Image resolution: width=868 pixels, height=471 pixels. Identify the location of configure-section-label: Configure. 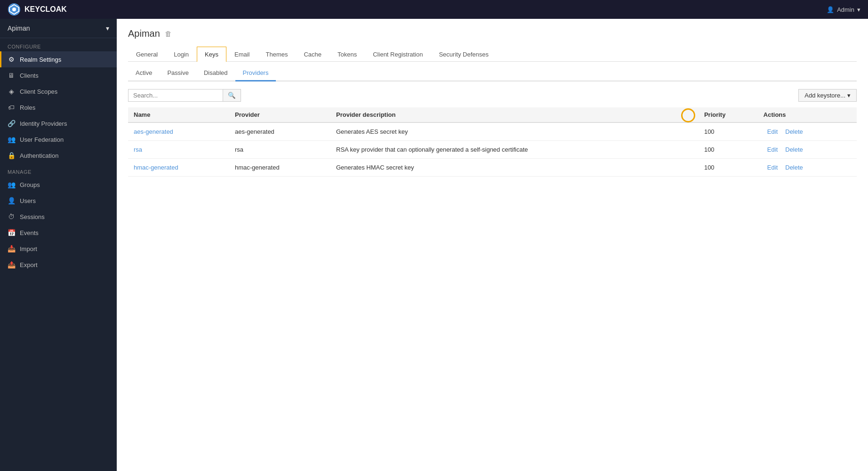
(58, 45).